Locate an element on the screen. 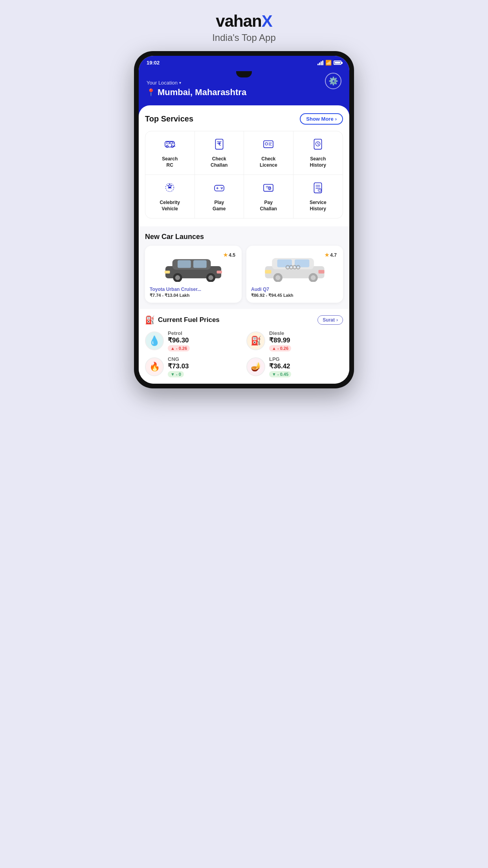 This screenshot has height=868, width=488. battery-icon is located at coordinates (338, 63).